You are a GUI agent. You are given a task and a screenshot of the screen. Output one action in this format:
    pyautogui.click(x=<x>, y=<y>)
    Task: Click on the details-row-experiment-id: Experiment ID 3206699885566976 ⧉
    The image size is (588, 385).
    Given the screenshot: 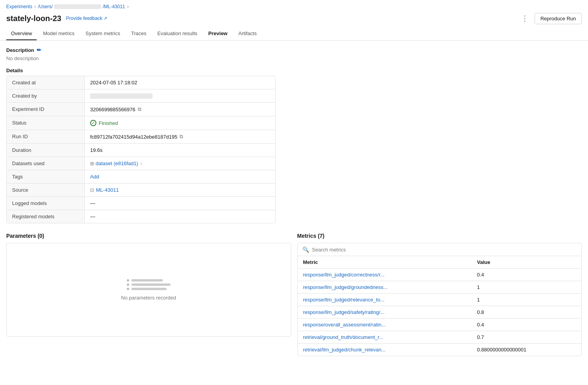 What is the action you would take?
    pyautogui.click(x=141, y=109)
    